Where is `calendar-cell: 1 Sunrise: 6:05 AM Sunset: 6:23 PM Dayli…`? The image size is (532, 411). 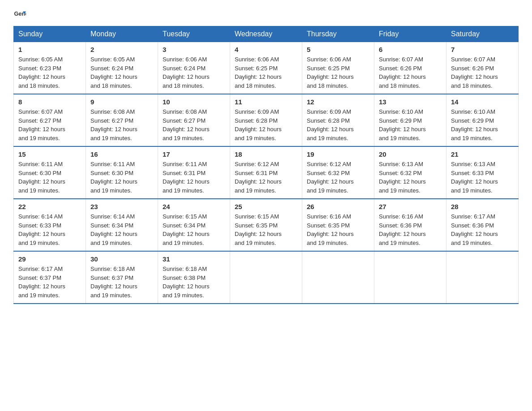 calendar-cell: 1 Sunrise: 6:05 AM Sunset: 6:23 PM Dayli… is located at coordinates (50, 68).